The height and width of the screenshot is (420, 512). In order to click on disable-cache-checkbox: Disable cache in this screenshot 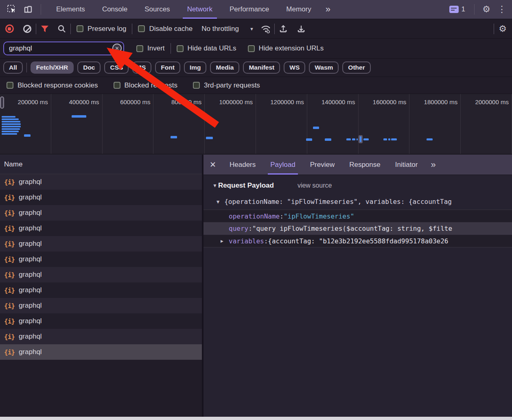, I will do `click(165, 29)`.